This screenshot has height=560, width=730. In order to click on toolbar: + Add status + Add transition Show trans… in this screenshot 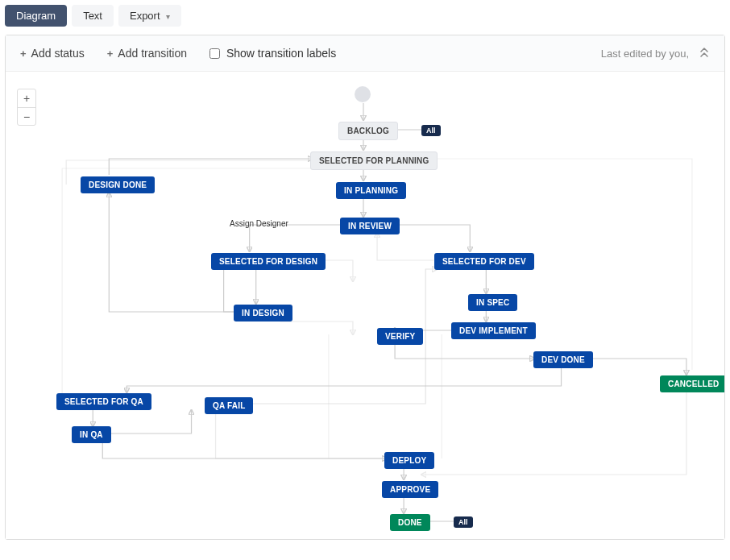, I will do `click(365, 53)`.